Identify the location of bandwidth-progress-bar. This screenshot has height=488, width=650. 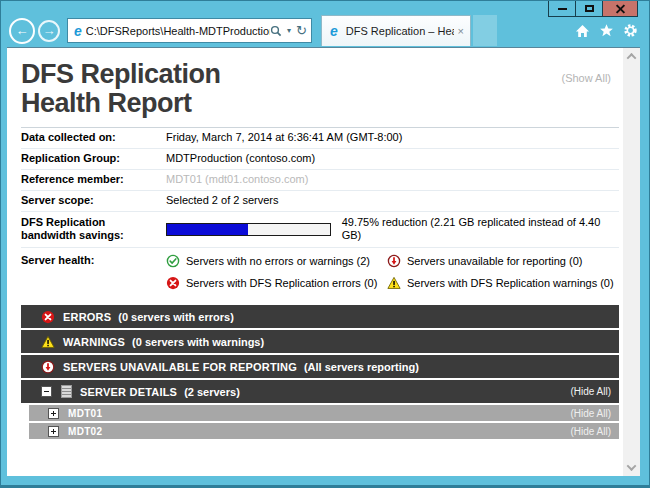
(248, 230).